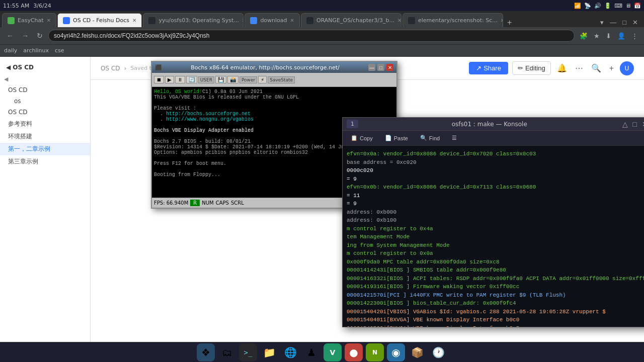 The width and height of the screenshot is (644, 362). I want to click on konsole-toolbar: 📋 Copy 📄 Paste 🔍 Find ☰, so click(493, 138).